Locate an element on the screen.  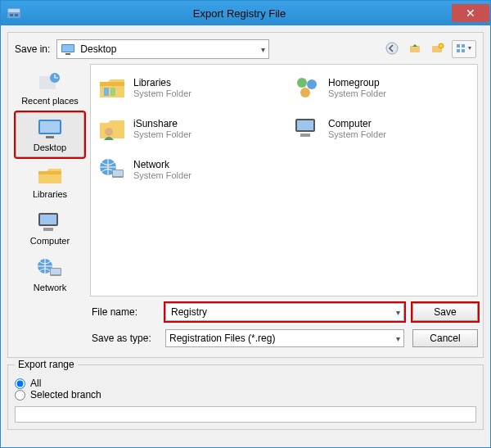
export-range-group: Export range All Selected branch is located at coordinates (246, 397).